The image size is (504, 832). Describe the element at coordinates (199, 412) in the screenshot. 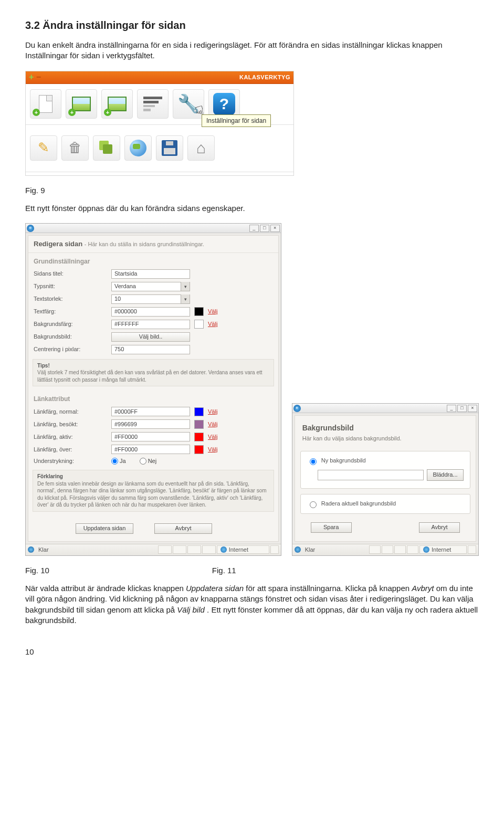

I see `swatch-link-normal` at that location.